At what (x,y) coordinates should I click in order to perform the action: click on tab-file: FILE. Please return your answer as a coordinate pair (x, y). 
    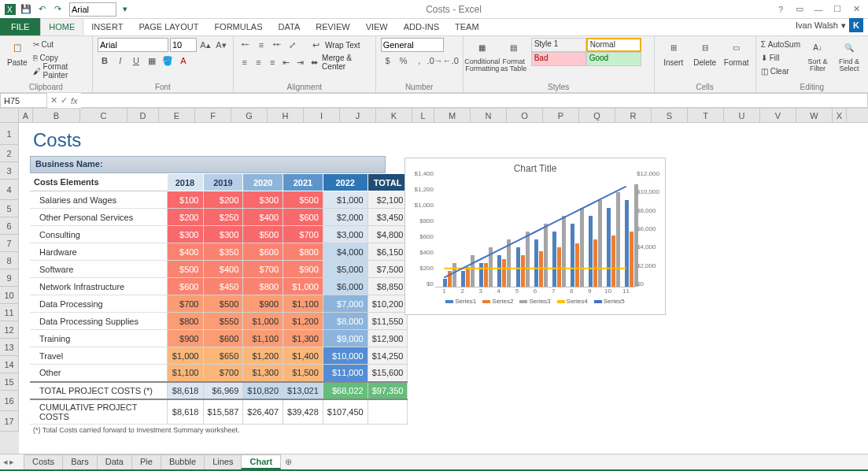
    Looking at the image, I should click on (20, 27).